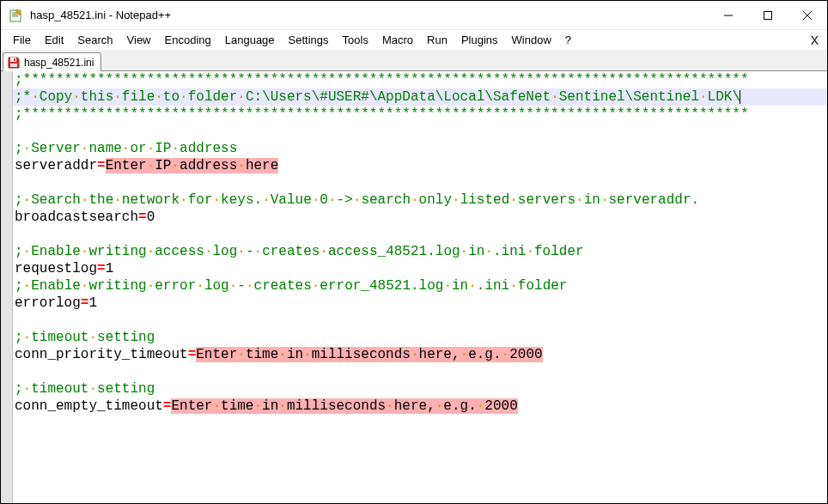 The width and height of the screenshot is (828, 504). I want to click on menu-bar: File Edit Search View Encoding Language …, so click(414, 40).